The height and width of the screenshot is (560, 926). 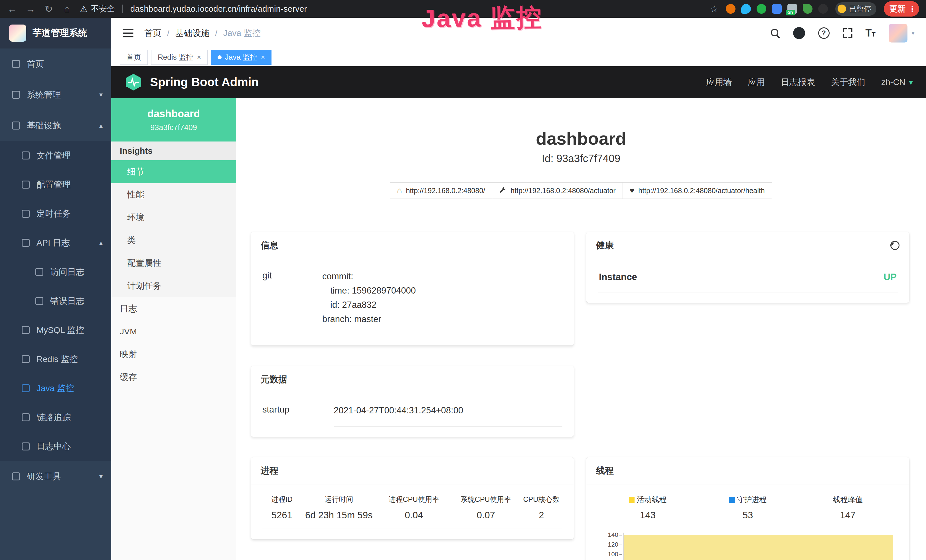 What do you see at coordinates (847, 33) in the screenshot?
I see `fullscreen-icon` at bounding box center [847, 33].